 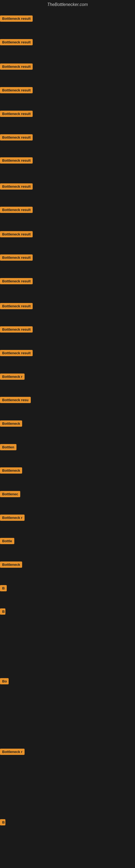 What do you see at coordinates (15, 400) in the screenshot?
I see `bottleneck-item: Bottleneck resu` at bounding box center [15, 400].